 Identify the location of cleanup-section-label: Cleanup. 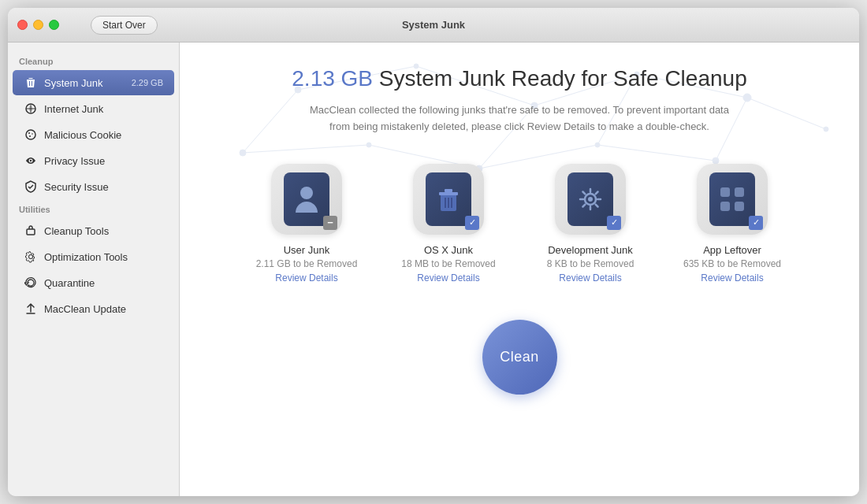
(93, 61).